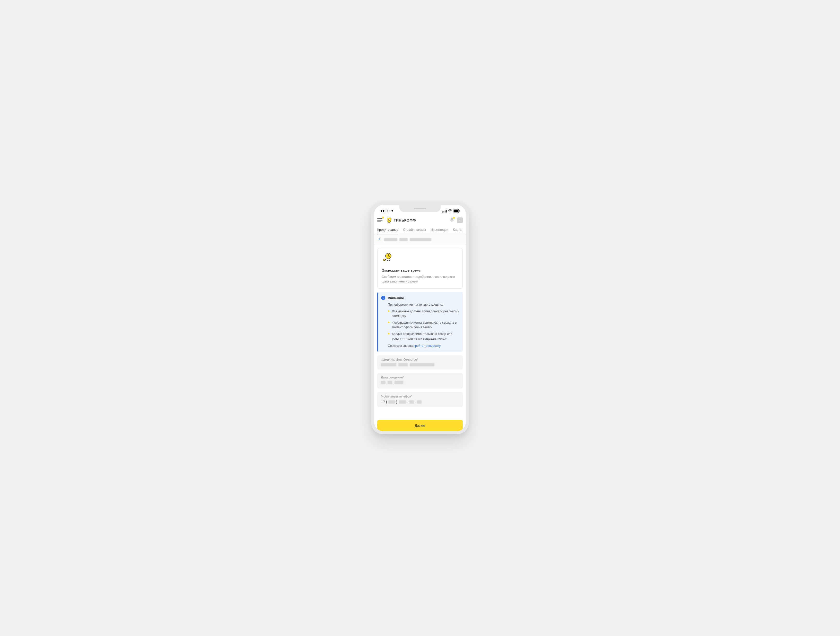 The image size is (840, 636). I want to click on brand-logo: ТИНЬКОФФ, so click(401, 220).